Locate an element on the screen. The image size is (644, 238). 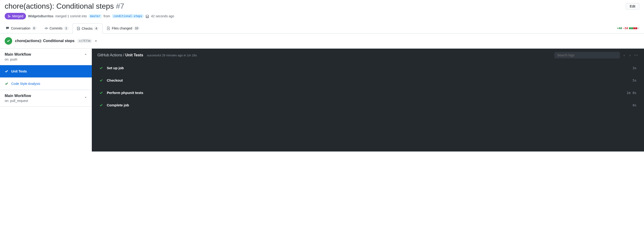
commits-icon is located at coordinates (46, 28).